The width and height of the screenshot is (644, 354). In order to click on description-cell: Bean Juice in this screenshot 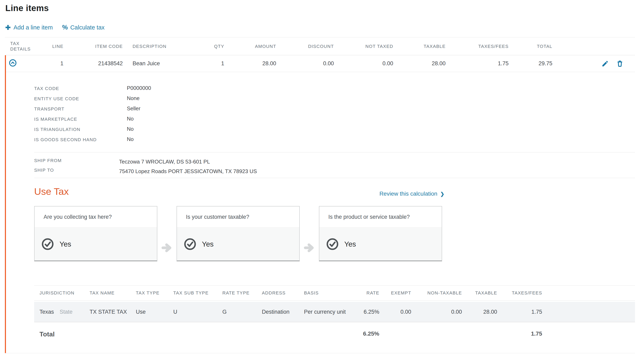, I will do `click(160, 64)`.